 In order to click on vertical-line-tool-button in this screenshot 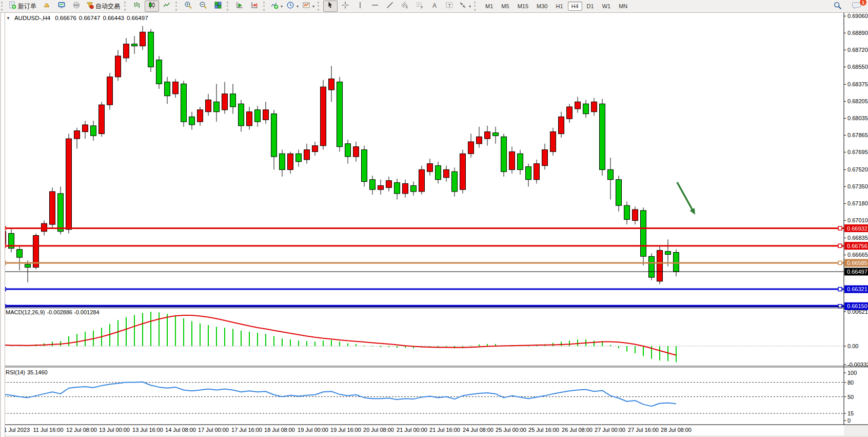, I will do `click(360, 6)`.